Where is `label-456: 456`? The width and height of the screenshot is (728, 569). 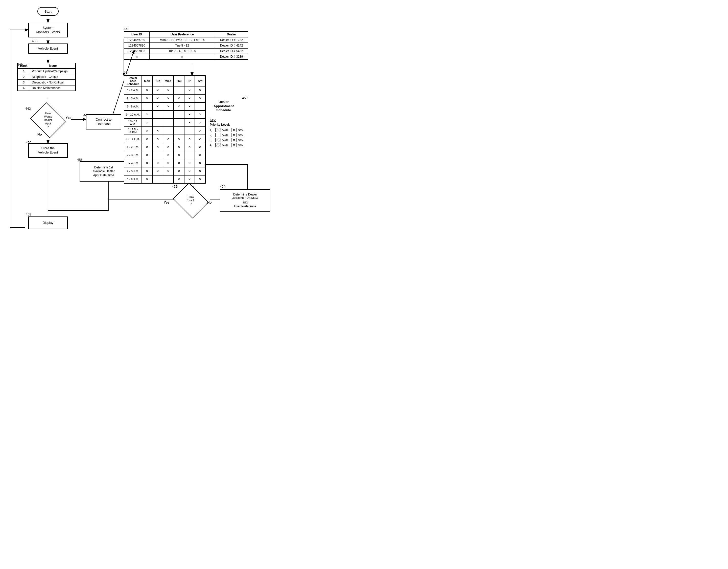
label-456: 456 is located at coordinates (80, 160).